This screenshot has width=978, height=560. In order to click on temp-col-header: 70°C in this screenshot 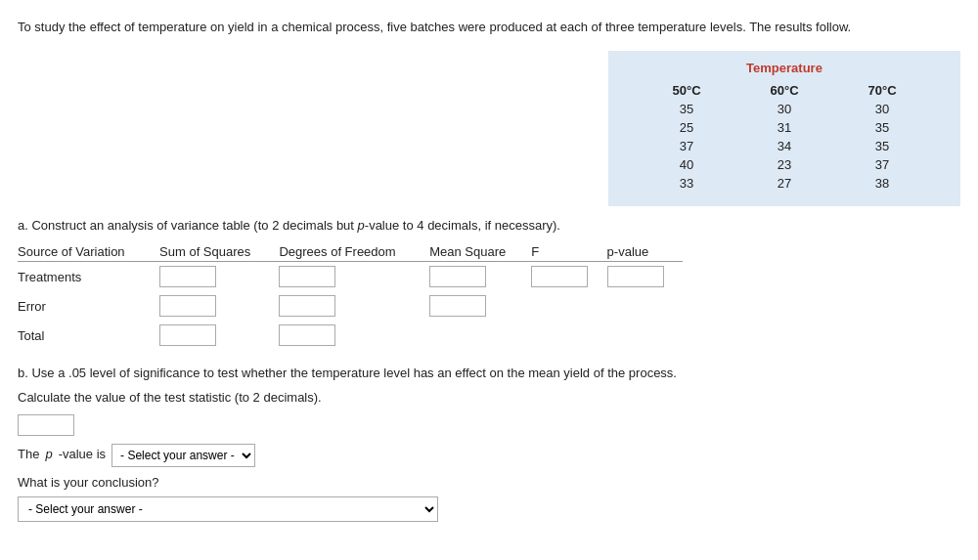, I will do `click(882, 90)`.